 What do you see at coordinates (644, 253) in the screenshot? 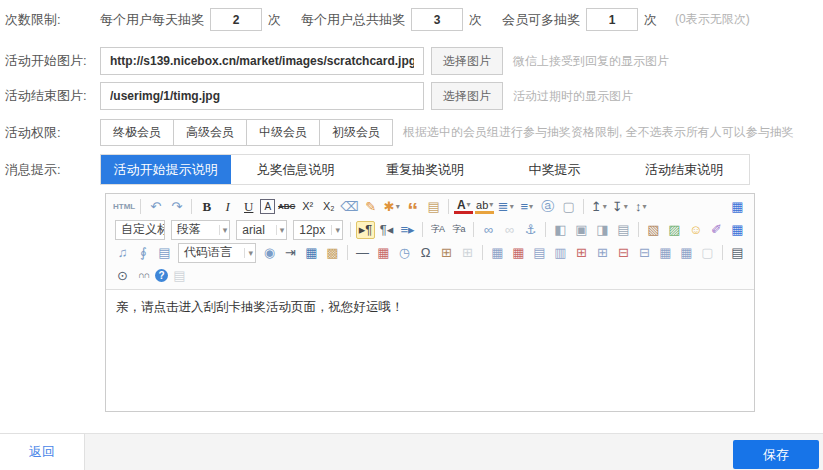
I see `delete-col-icon: ⊟` at bounding box center [644, 253].